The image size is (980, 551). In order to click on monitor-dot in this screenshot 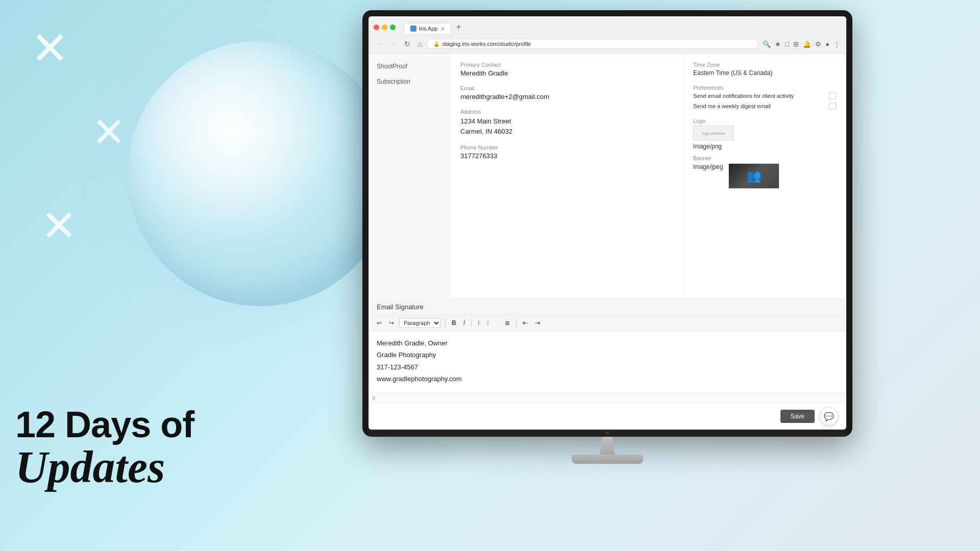, I will do `click(607, 433)`.